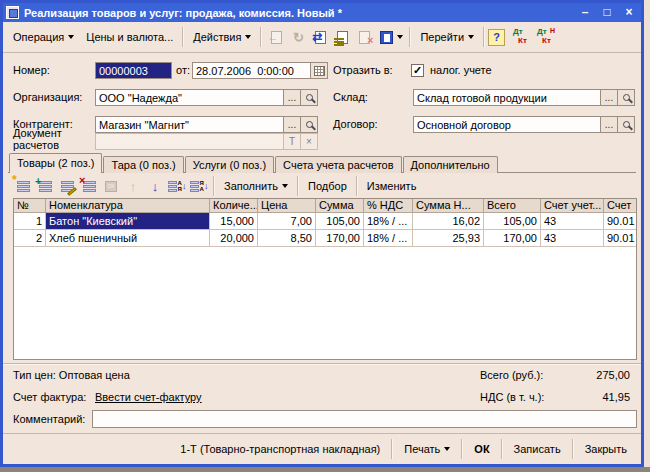 This screenshot has height=472, width=650. What do you see at coordinates (585, 12) in the screenshot?
I see `minimize-button: –` at bounding box center [585, 12].